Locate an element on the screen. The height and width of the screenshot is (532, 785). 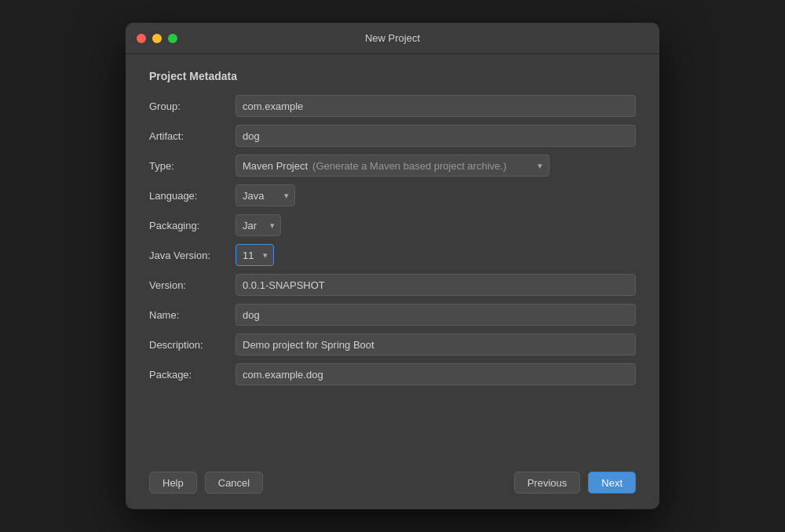
previous-button: Previous is located at coordinates (548, 483).